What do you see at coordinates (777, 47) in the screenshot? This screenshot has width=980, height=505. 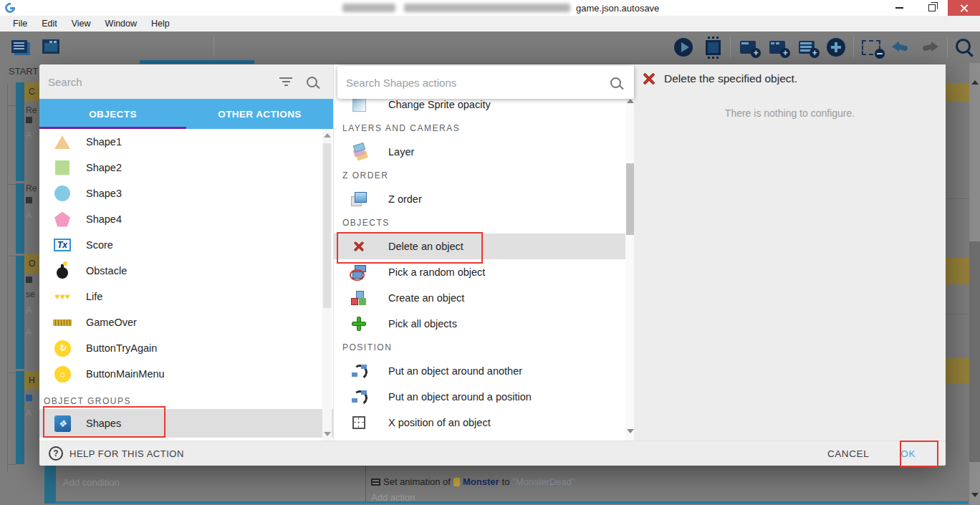 I see `add-subevent-icon: +` at bounding box center [777, 47].